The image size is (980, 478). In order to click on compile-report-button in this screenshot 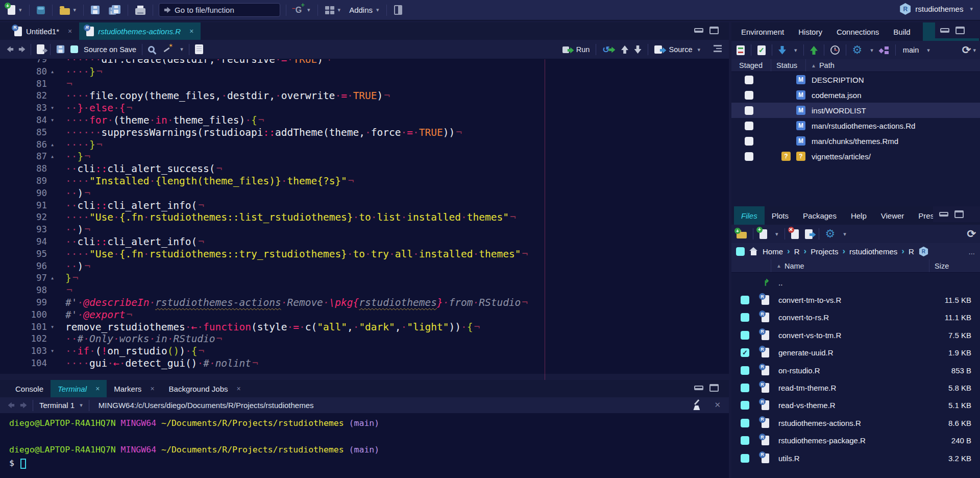, I will do `click(199, 49)`.